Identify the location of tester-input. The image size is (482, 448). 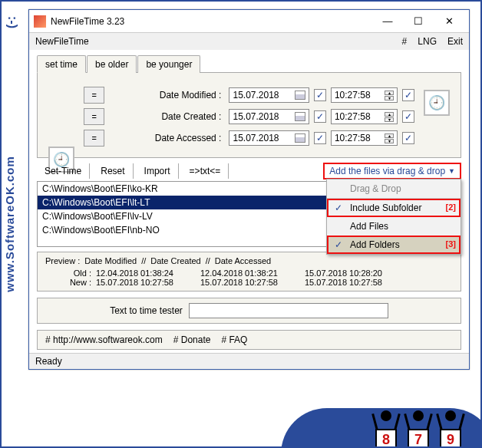
(289, 311).